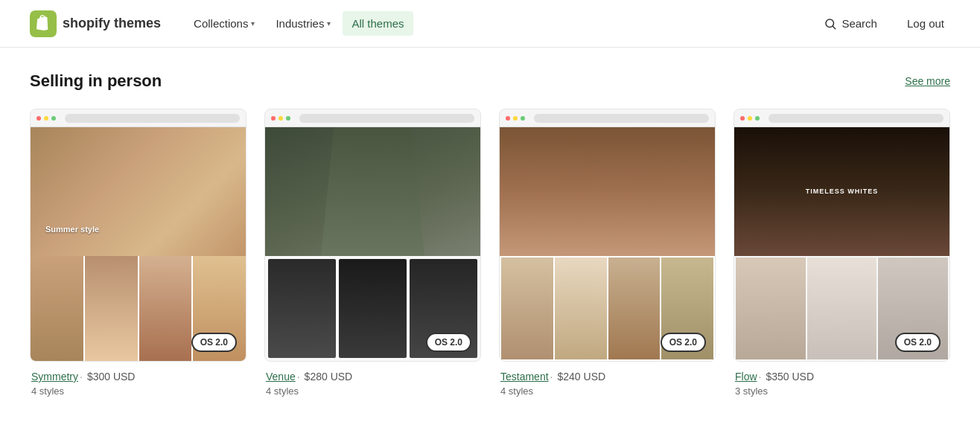  What do you see at coordinates (926, 24) in the screenshot?
I see `logout-button: Log out` at bounding box center [926, 24].